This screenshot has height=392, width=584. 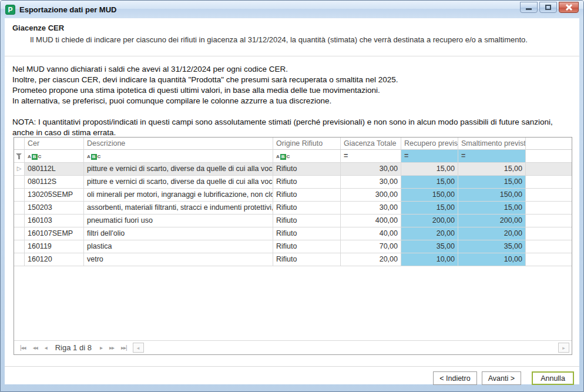 What do you see at coordinates (291, 69) in the screenshot?
I see `instruction-line: Nel MUD vanno dichiarati i saldi che ave…` at bounding box center [291, 69].